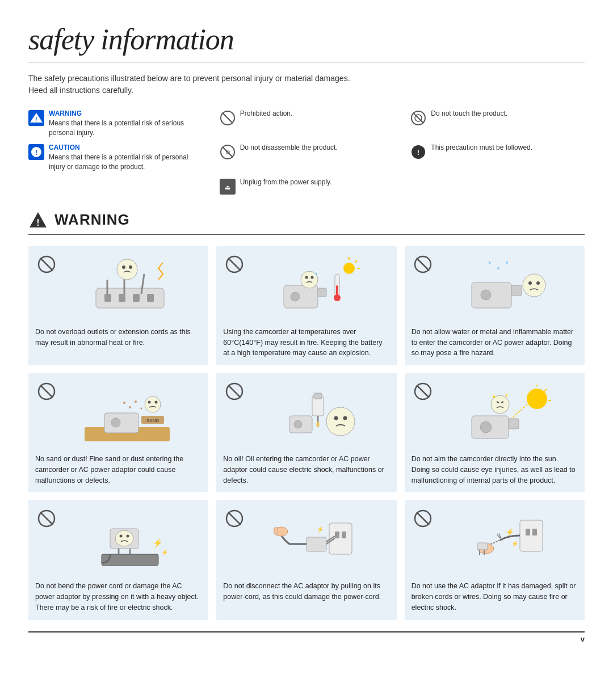  What do you see at coordinates (118, 306) in the screenshot?
I see `warning-card-outlets: Do not overload outlets or extension cor…` at bounding box center [118, 306].